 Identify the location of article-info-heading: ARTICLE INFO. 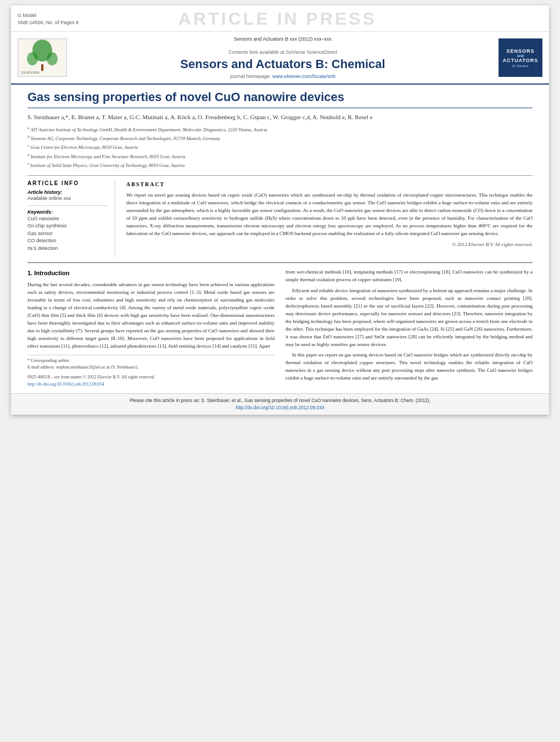
(68, 183).